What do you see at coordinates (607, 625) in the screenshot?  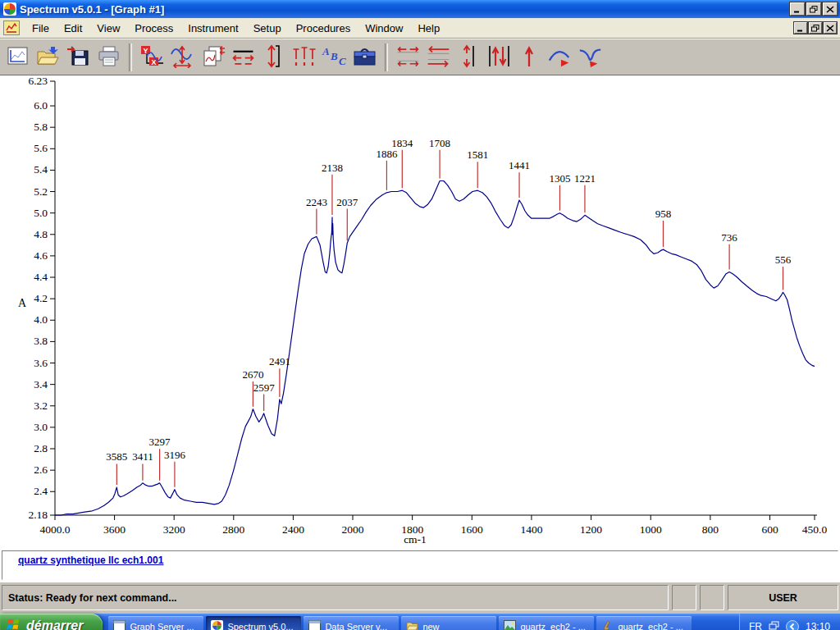 I see `paint-icon` at bounding box center [607, 625].